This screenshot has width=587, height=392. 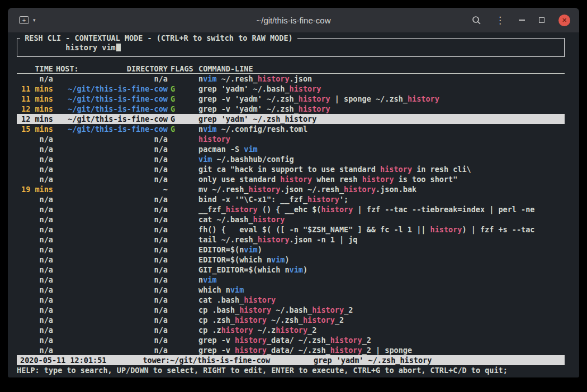 I want to click on history-row: n/an/anvim, so click(x=291, y=280).